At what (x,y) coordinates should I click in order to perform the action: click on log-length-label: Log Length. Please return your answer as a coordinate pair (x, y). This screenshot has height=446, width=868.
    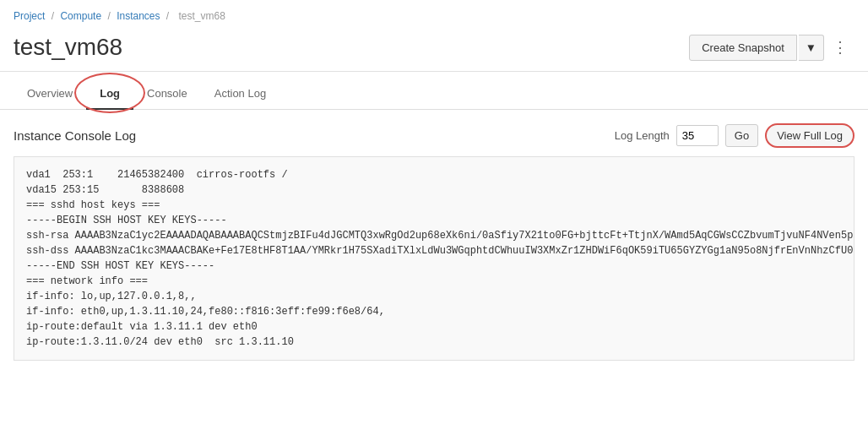
    Looking at the image, I should click on (642, 135).